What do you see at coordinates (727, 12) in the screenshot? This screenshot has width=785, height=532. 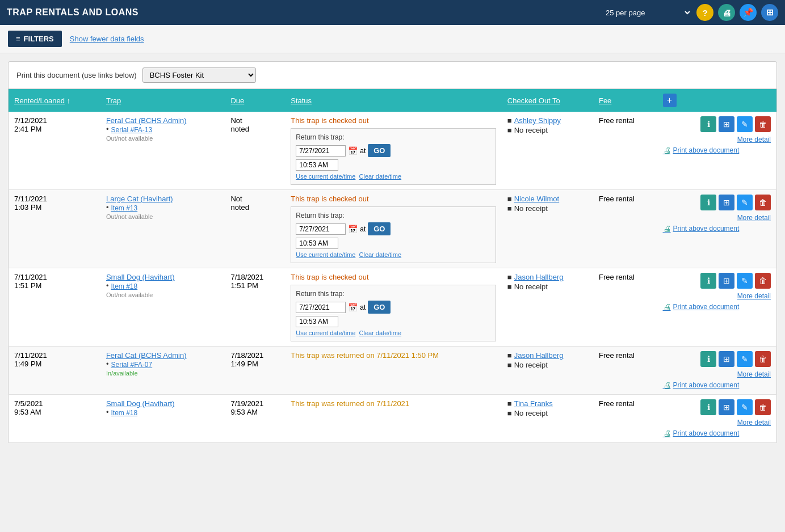 I see `print-button: 🖨` at bounding box center [727, 12].